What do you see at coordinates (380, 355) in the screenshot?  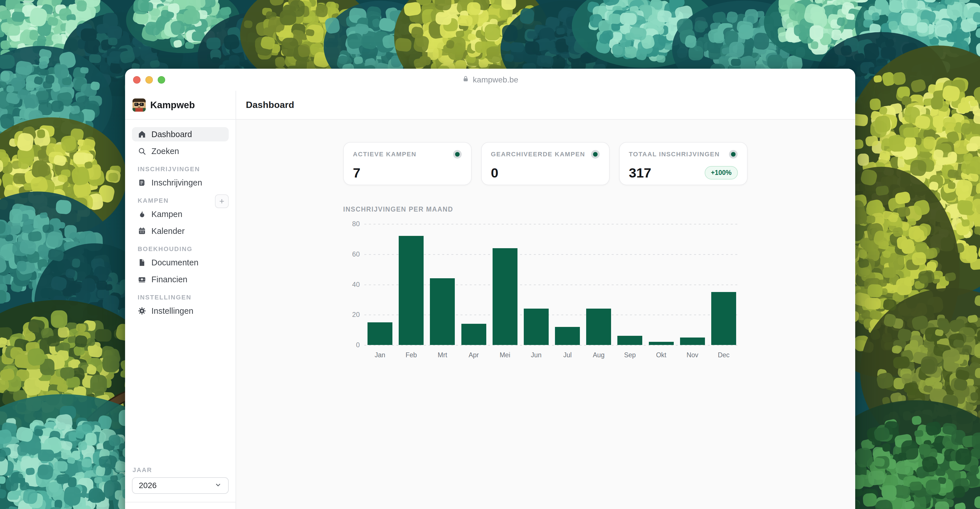 I see `x-axis-label: Jan` at bounding box center [380, 355].